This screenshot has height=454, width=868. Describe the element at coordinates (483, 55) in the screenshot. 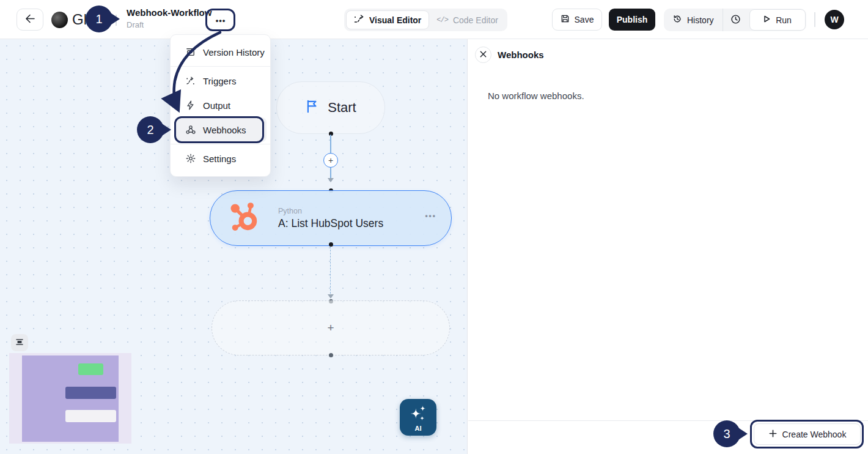

I see `close-icon` at that location.